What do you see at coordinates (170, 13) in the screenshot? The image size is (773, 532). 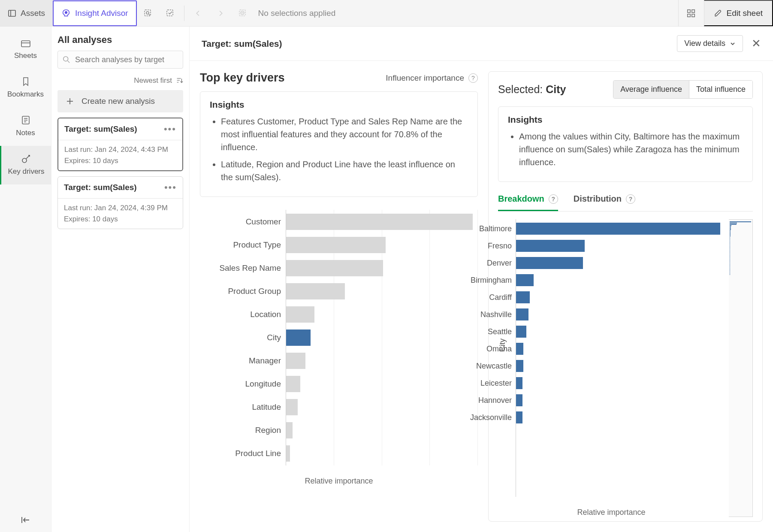 I see `selections-tool-icon` at bounding box center [170, 13].